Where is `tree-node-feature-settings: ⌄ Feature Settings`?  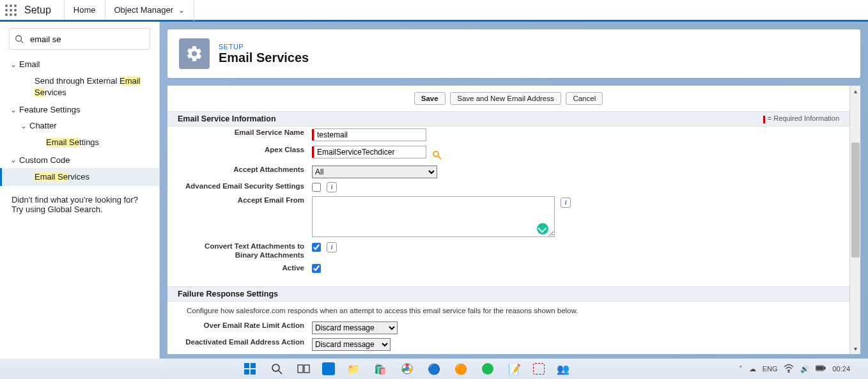 tree-node-feature-settings: ⌄ Feature Settings is located at coordinates (79, 110).